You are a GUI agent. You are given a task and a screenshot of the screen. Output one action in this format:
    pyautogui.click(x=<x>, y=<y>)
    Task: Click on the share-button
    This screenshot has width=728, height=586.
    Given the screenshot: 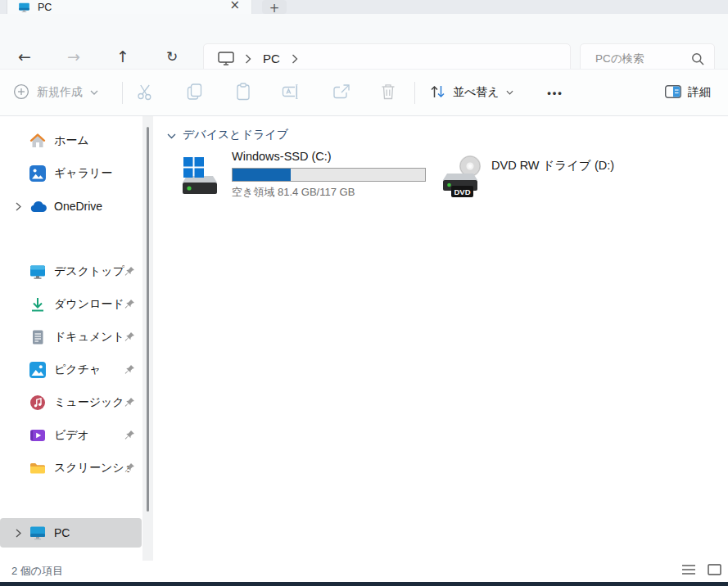 What is the action you would take?
    pyautogui.click(x=341, y=93)
    